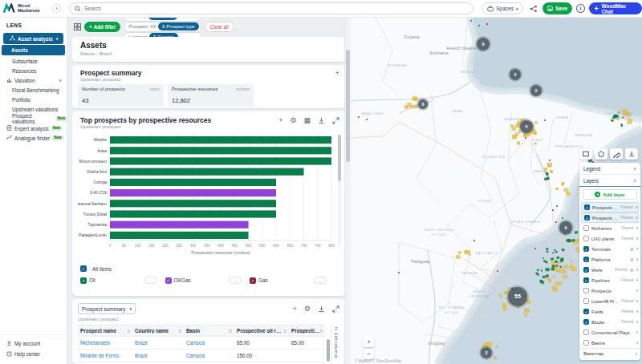 This screenshot has width=642, height=364. Describe the element at coordinates (83, 269) in the screenshot. I see `all-items-checkbox: ✓` at that location.